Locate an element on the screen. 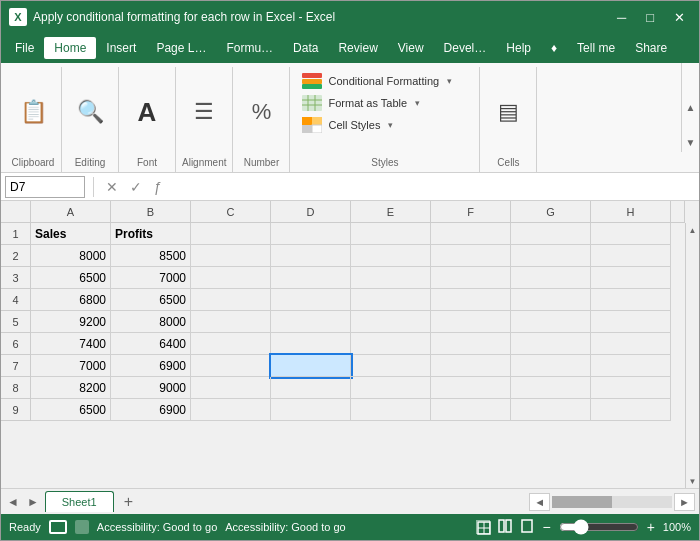 This screenshot has width=700, height=541. font-button: A is located at coordinates (147, 112).